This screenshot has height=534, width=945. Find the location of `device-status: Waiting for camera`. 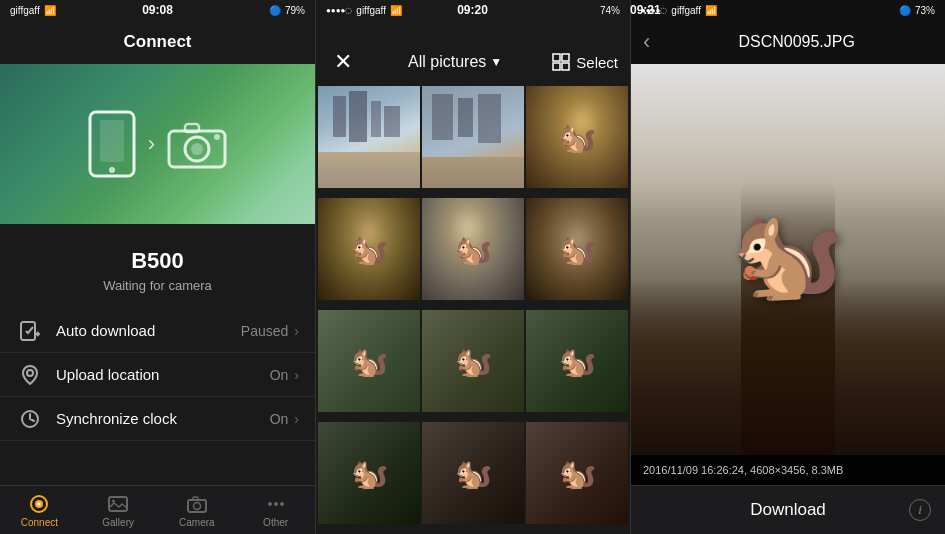

device-status: Waiting for camera is located at coordinates (158, 286).